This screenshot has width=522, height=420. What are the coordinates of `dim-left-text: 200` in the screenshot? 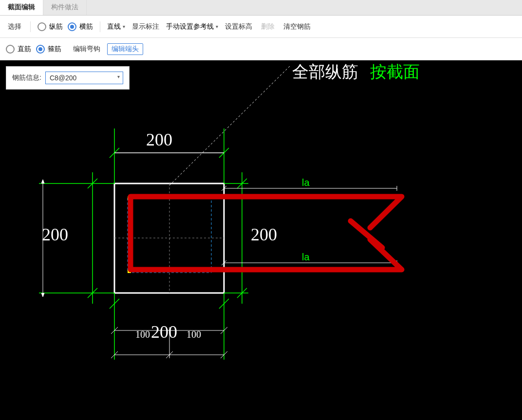 It's located at (55, 235).